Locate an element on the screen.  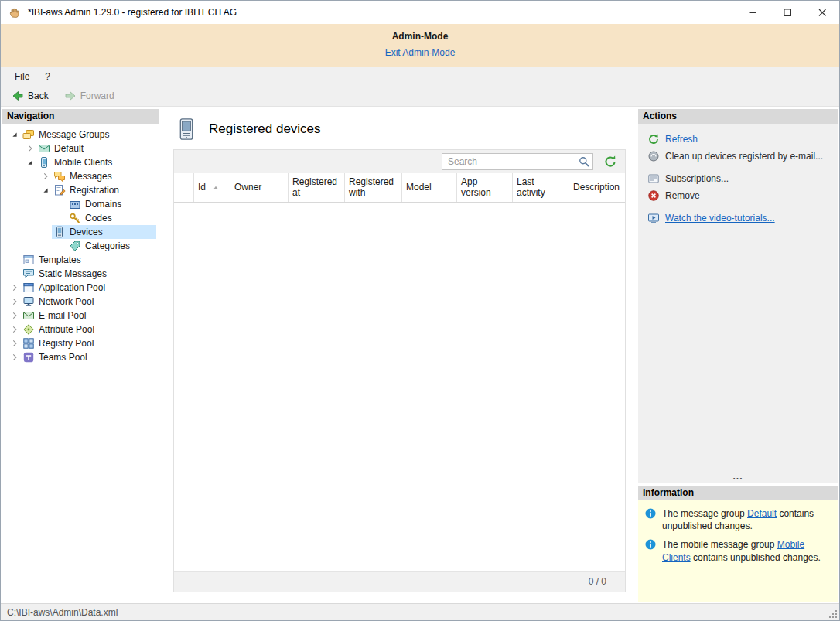
column-description: Description is located at coordinates (597, 187).